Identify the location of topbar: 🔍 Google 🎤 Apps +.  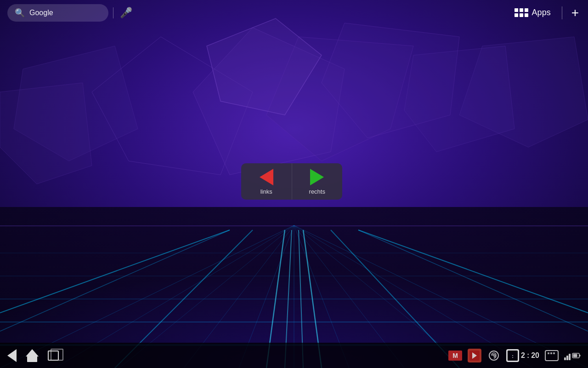
(294, 13).